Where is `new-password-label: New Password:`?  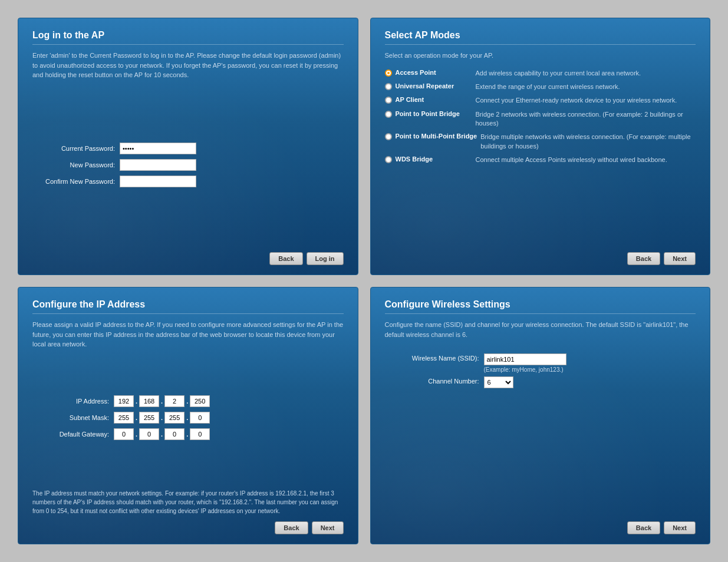 new-password-label: New Password: is located at coordinates (74, 165).